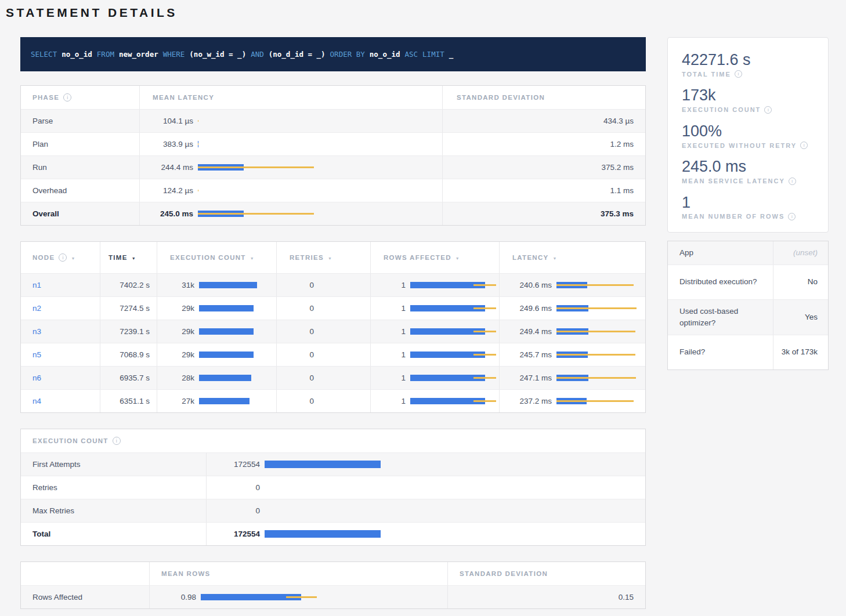 The height and width of the screenshot is (616, 846). What do you see at coordinates (37, 309) in the screenshot?
I see `node-link: n2` at bounding box center [37, 309].